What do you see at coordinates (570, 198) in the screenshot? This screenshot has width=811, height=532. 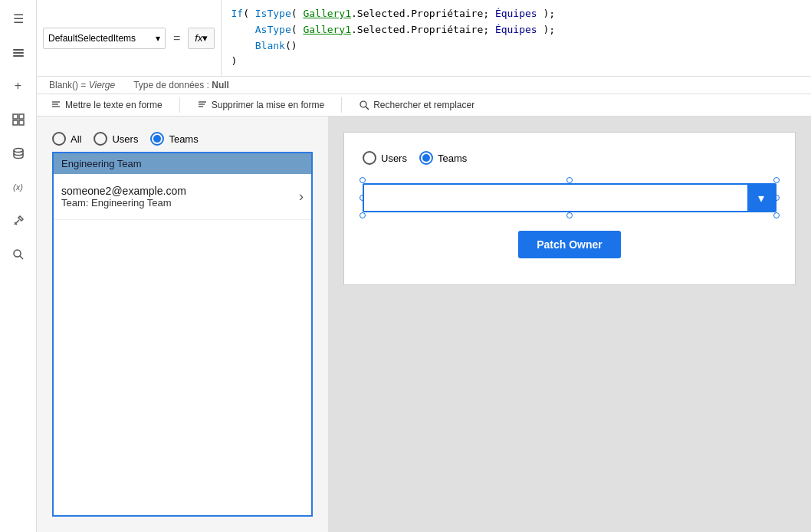 I see `teams-dropdown: ▾` at bounding box center [570, 198].